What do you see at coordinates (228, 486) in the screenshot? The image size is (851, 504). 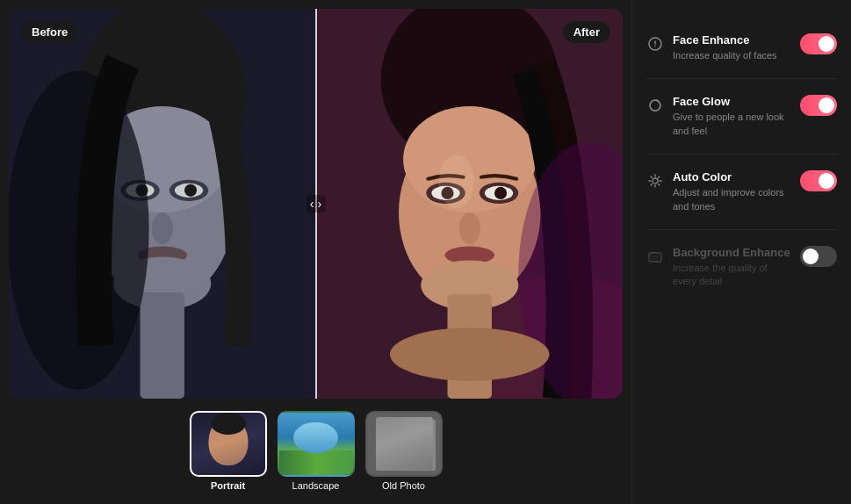 I see `portrait-label: Portrait` at bounding box center [228, 486].